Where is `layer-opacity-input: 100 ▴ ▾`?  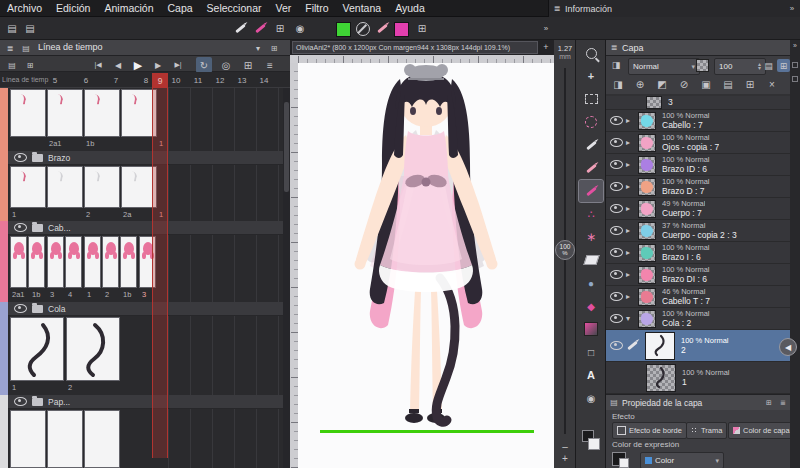 layer-opacity-input: 100 ▴ ▾ is located at coordinates (740, 66).